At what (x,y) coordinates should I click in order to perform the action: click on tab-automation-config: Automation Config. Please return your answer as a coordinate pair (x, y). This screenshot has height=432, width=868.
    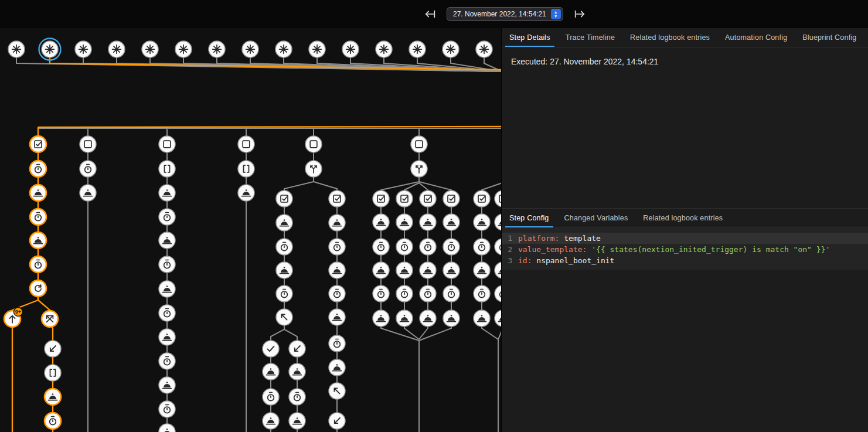
    Looking at the image, I should click on (756, 38).